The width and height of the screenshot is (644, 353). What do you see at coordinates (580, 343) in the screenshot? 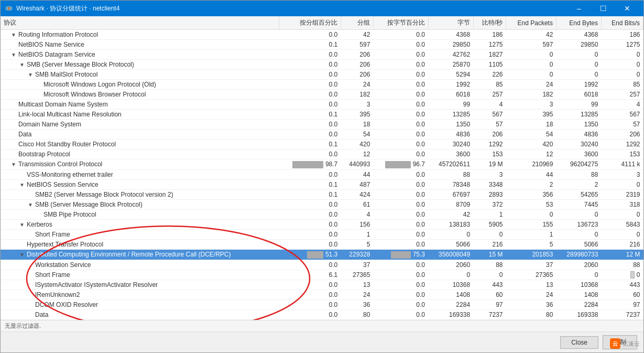
I see `close-button-footer: Close` at bounding box center [580, 343].